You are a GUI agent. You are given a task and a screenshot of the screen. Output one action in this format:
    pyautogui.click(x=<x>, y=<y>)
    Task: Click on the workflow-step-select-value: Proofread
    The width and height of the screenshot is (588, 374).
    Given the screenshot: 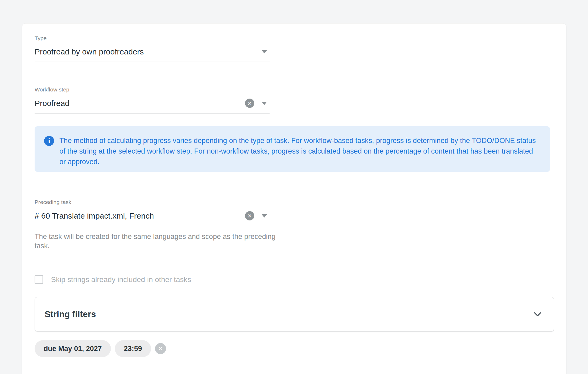 What is the action you would take?
    pyautogui.click(x=140, y=103)
    